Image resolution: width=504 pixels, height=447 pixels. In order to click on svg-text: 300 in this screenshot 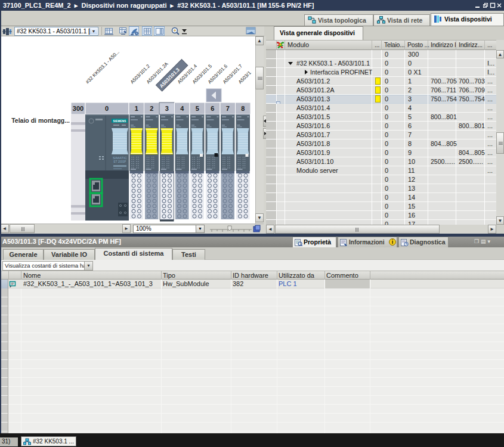, I will do `click(78, 108)`.